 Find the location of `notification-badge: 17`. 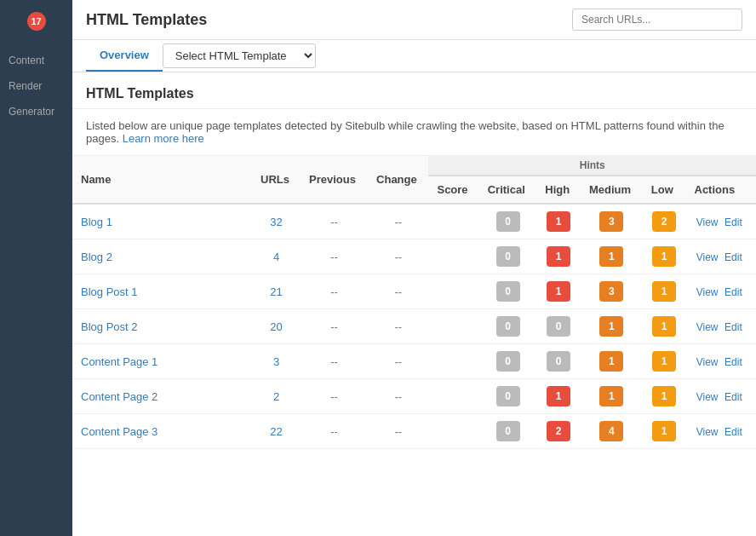

notification-badge: 17 is located at coordinates (37, 21).